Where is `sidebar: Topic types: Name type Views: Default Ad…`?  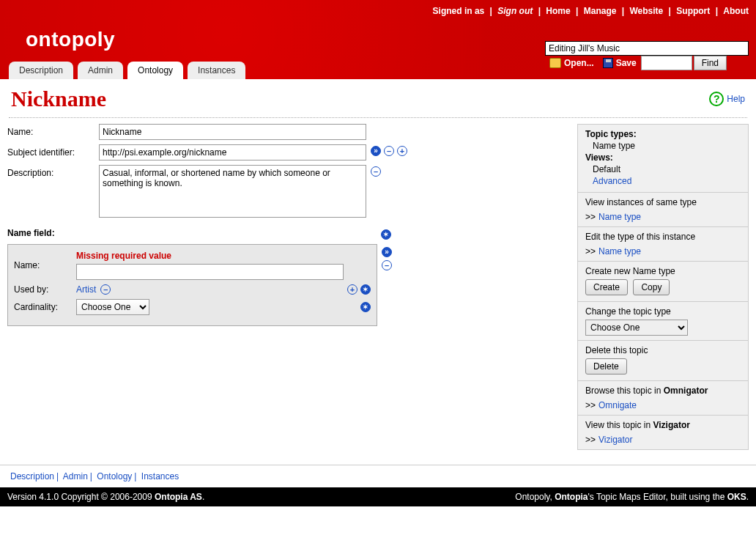 sidebar: Topic types: Name type Views: Default Ad… is located at coordinates (663, 287).